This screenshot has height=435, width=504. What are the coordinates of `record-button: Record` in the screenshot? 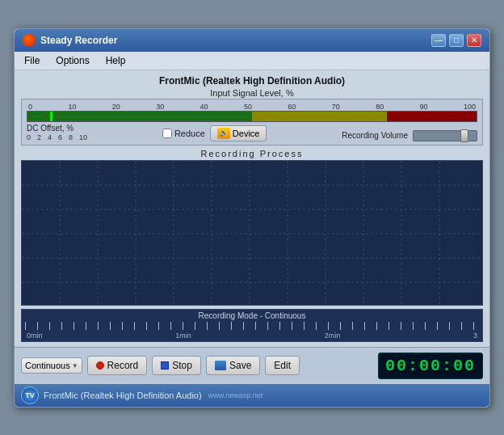 It's located at (118, 365).